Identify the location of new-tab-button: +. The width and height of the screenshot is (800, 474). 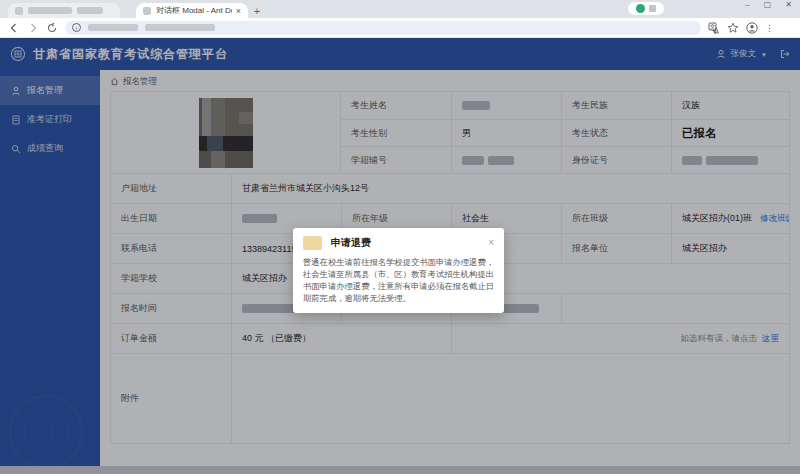
(257, 10).